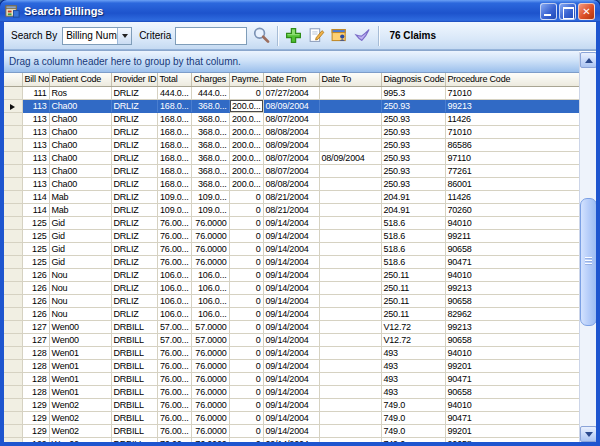 The width and height of the screenshot is (600, 446). What do you see at coordinates (292, 262) in the screenshot?
I see `table-row: 125GidDRLIZ76.00...76.0000009/14/2004518…` at bounding box center [292, 262].